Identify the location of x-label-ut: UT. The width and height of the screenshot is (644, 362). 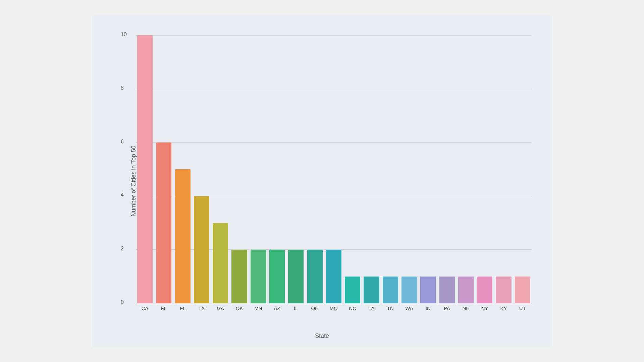
(523, 308).